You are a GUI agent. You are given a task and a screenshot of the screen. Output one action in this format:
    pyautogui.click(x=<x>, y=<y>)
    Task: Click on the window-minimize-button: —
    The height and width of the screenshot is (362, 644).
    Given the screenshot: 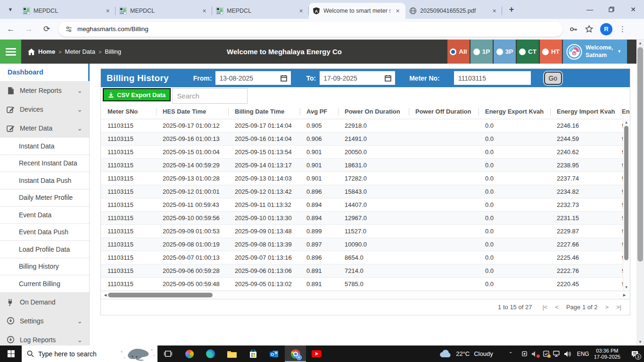 What is the action you would take?
    pyautogui.click(x=590, y=9)
    